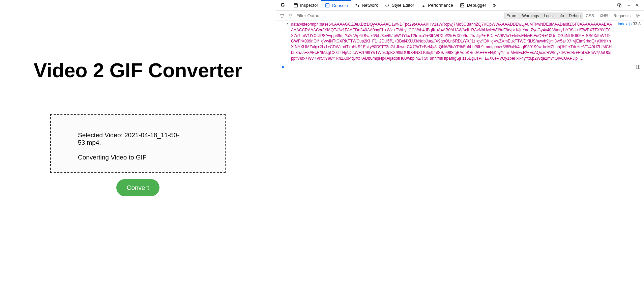 The image size is (644, 290). Describe the element at coordinates (626, 41) in the screenshot. I see `console-source-link: index.js:33:8` at that location.